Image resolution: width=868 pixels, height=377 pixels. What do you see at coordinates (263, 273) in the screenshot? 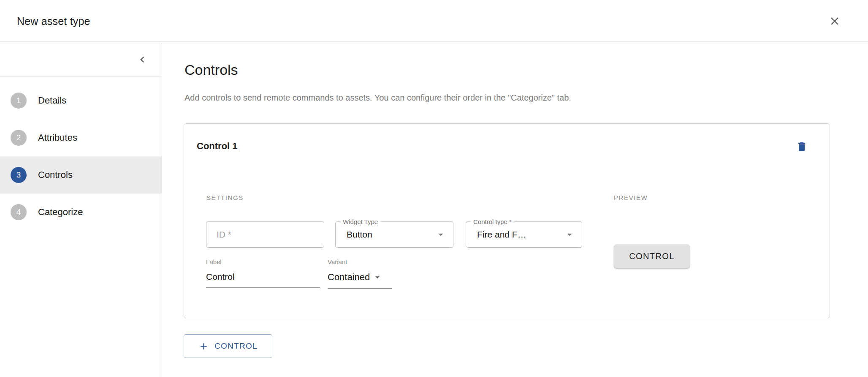
I see `label-field: Label` at bounding box center [263, 273].